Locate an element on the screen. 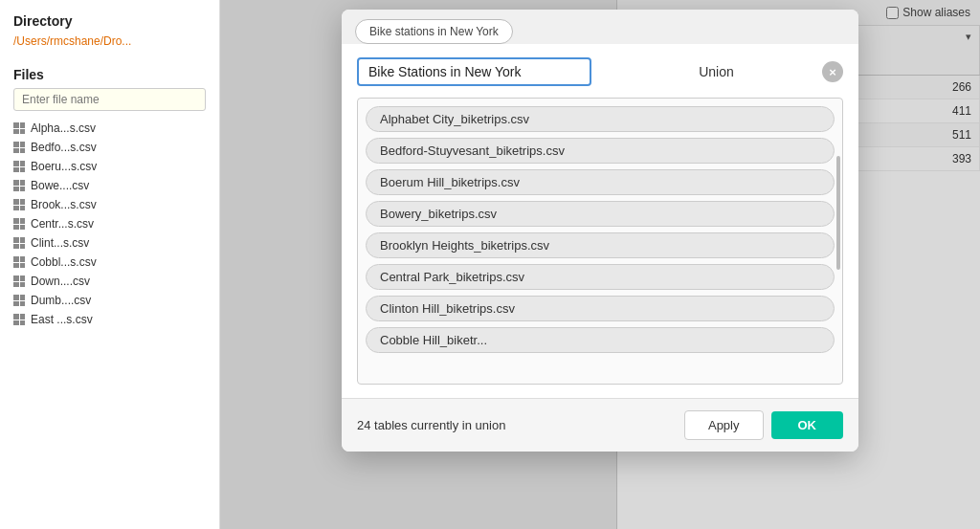 The image size is (980, 529). modal-file-item: Bedford-Stuyvesant_biketrips.csv is located at coordinates (600, 151).